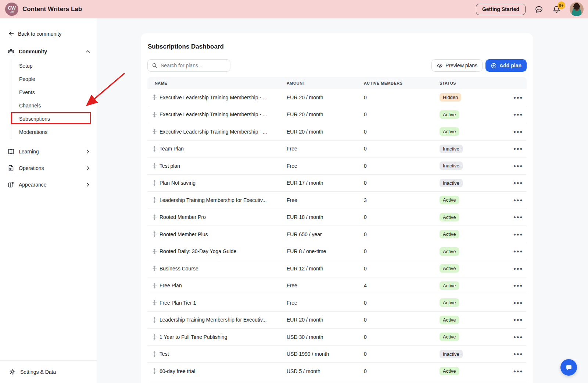 Image resolution: width=588 pixels, height=383 pixels. Describe the element at coordinates (12, 9) in the screenshot. I see `community-logo: CW Lab` at that location.